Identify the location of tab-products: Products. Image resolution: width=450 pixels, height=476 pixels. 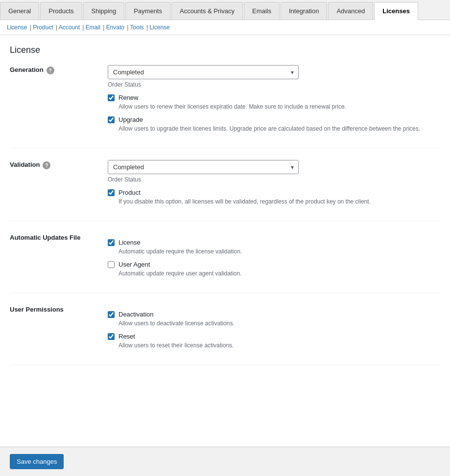
(61, 11).